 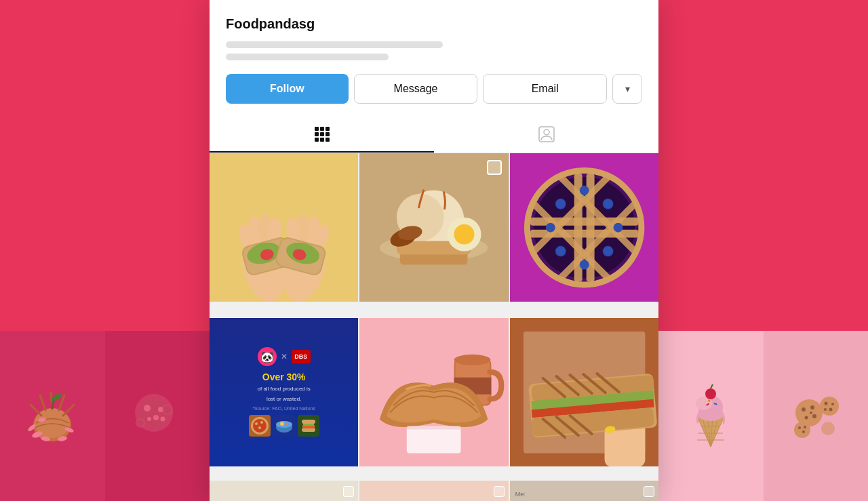 I want to click on burger-thumb-icon, so click(x=309, y=426).